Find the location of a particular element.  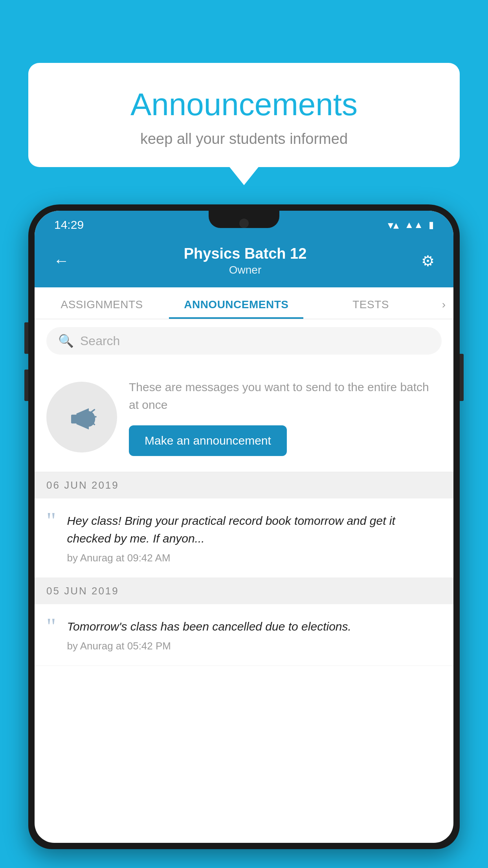

announcement-content-1: Hey class! Bring your practical record b… is located at coordinates (255, 538).